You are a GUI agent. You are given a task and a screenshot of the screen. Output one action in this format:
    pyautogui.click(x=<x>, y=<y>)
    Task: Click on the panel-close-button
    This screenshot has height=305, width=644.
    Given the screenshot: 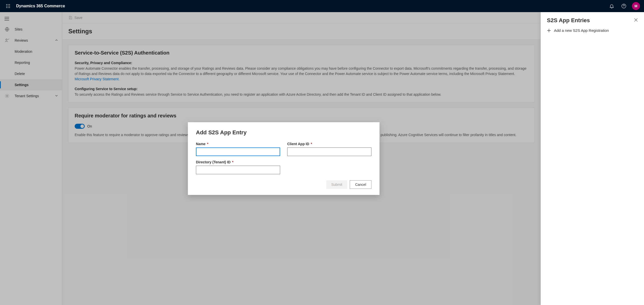 What is the action you would take?
    pyautogui.click(x=636, y=20)
    